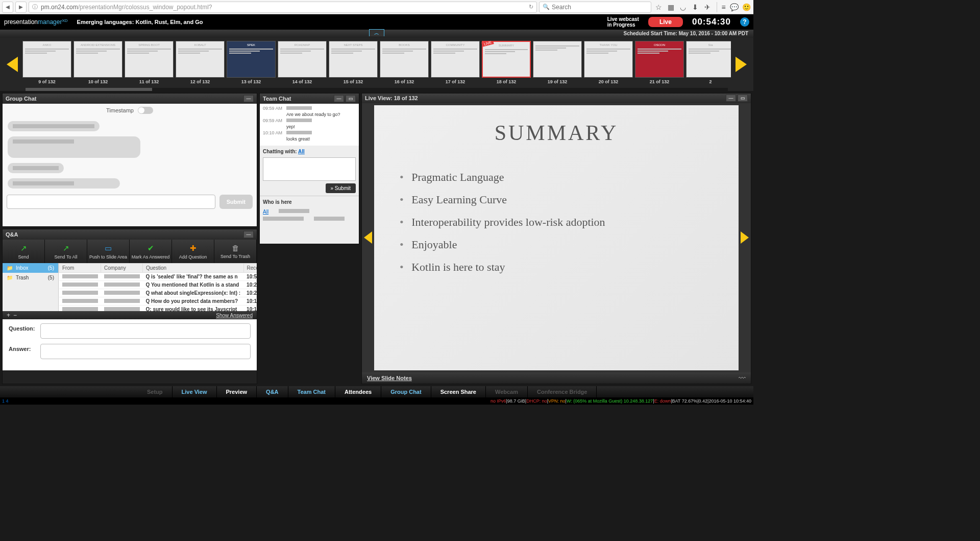 The image size is (980, 541). I want to click on download-icon: ⬇, so click(695, 7).